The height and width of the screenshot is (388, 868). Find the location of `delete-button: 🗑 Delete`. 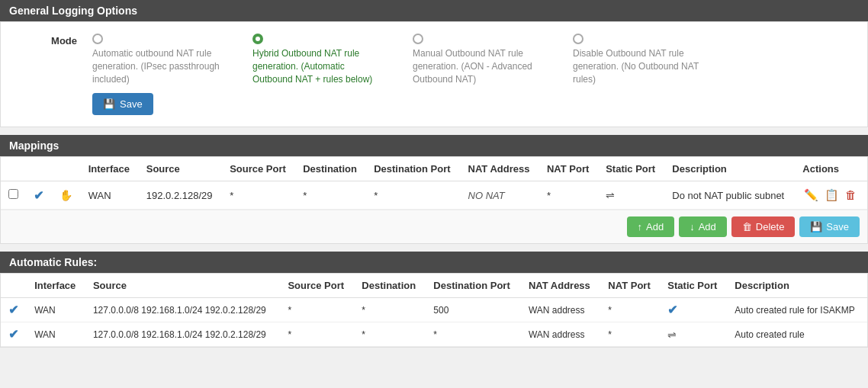

delete-button: 🗑 Delete is located at coordinates (764, 227).